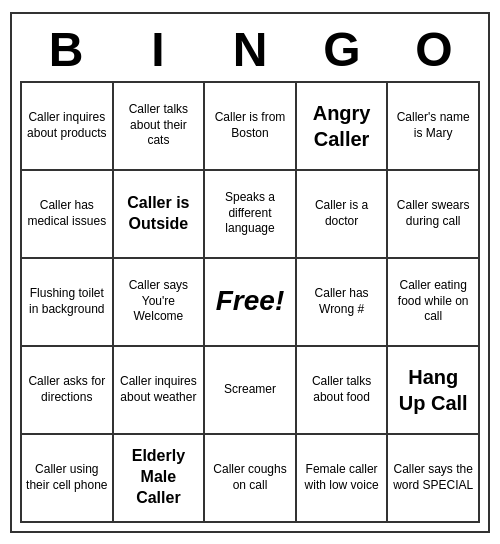 The image size is (500, 544). What do you see at coordinates (343, 215) in the screenshot?
I see `bingo-cell-8: Caller is a doctor` at bounding box center [343, 215].